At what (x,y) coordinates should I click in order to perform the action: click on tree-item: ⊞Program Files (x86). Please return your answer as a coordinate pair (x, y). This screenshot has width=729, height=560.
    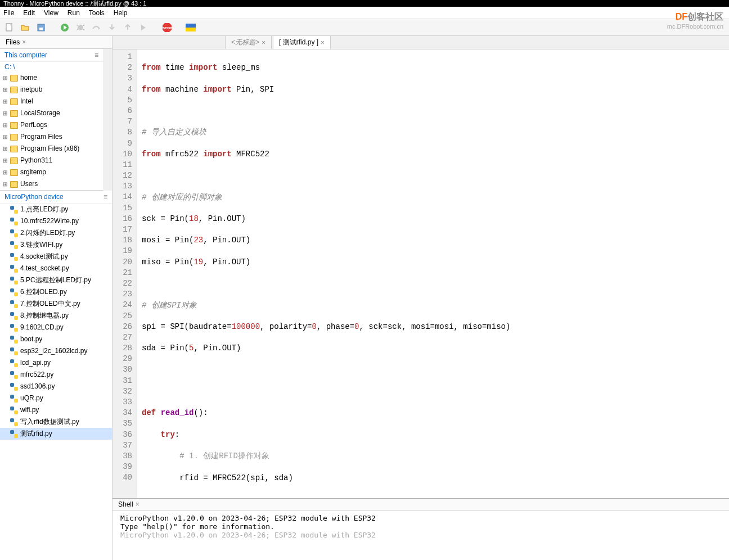
    Looking at the image, I should click on (52, 148).